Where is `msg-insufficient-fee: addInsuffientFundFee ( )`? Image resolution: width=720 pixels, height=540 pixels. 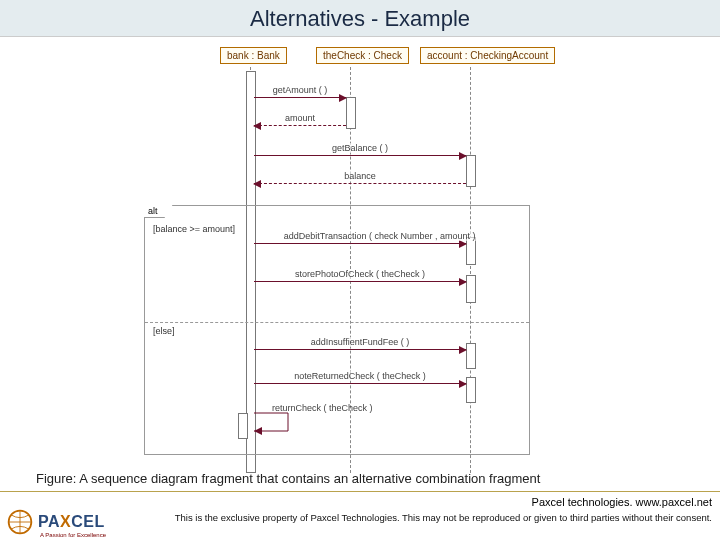 msg-insufficient-fee: addInsuffientFundFee ( ) is located at coordinates (360, 350).